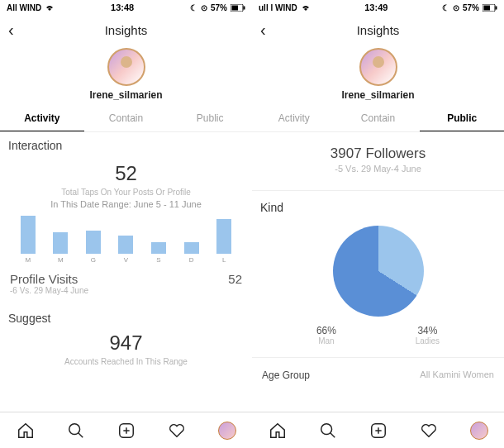 The height and width of the screenshot is (448, 504). Describe the element at coordinates (126, 174) in the screenshot. I see `taps-value: 52` at that location.